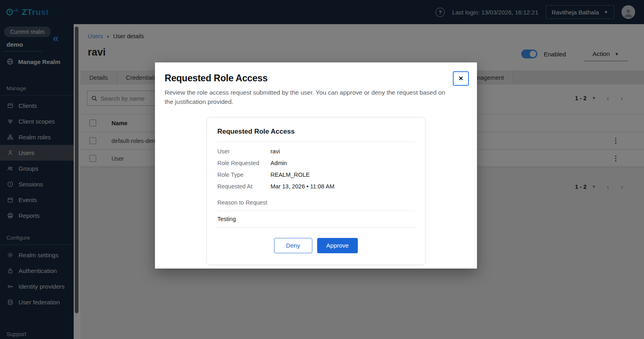 The image size is (644, 339). What do you see at coordinates (316, 191) in the screenshot?
I see `request-details-card: Requested Role Access User ravi Role Req…` at bounding box center [316, 191].